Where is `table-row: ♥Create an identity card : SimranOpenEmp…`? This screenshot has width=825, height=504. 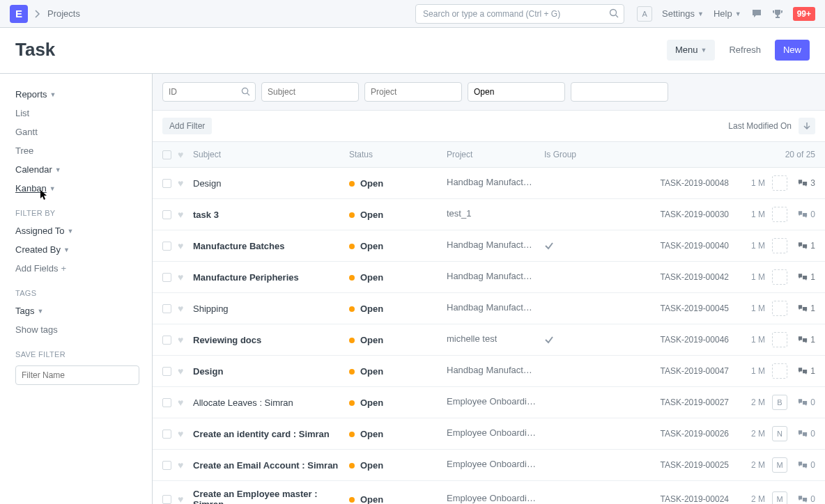 table-row: ♥Create an identity card : SimranOpenEmp… is located at coordinates (489, 434).